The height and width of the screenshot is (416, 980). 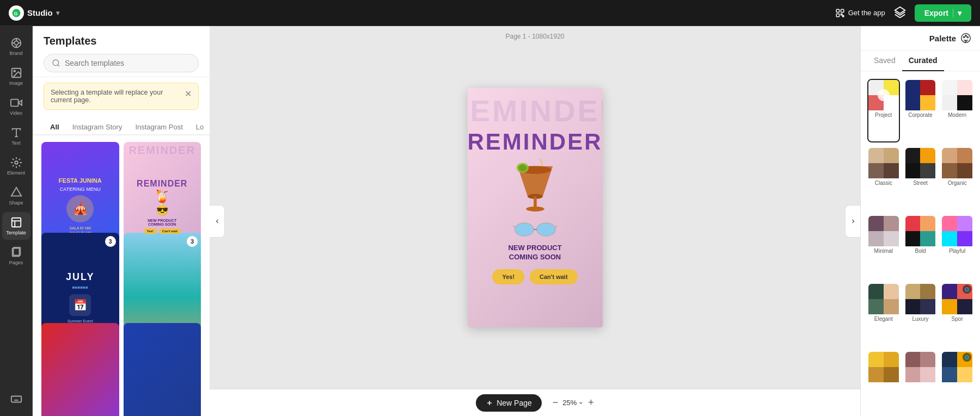 What do you see at coordinates (923, 61) in the screenshot?
I see `palette-tab-curated: Curated` at bounding box center [923, 61].